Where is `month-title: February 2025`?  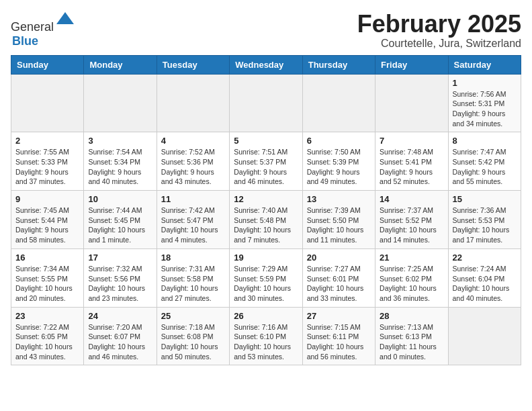 month-title: February 2025 is located at coordinates (439, 24).